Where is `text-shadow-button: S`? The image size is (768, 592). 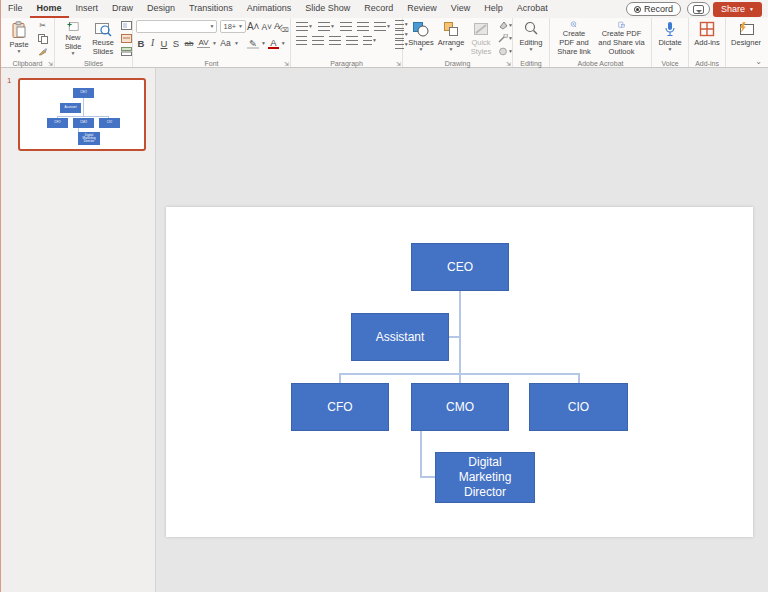 text-shadow-button: S is located at coordinates (176, 44).